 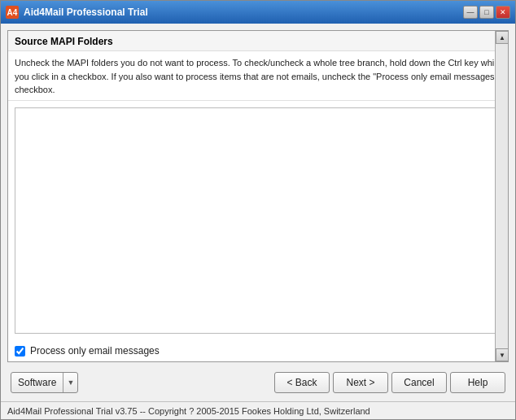 I want to click on vertical-scrollbar: ▲ ▼, so click(x=501, y=196).